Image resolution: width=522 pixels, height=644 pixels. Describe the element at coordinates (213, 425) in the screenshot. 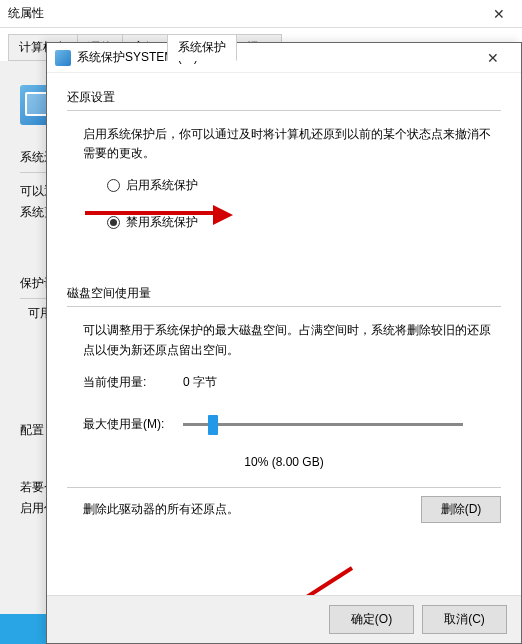

I see `slider-thumb` at that location.